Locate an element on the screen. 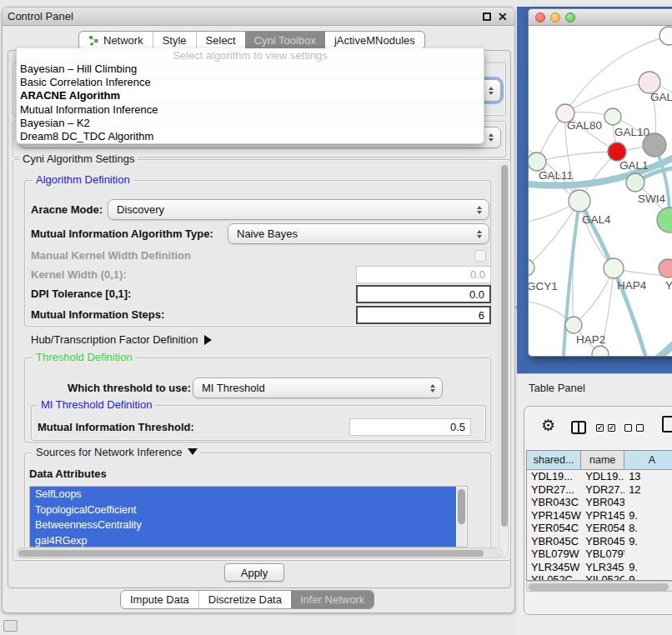 The width and height of the screenshot is (672, 635). table-row: YBR045CYBR045C9. is located at coordinates (599, 542).